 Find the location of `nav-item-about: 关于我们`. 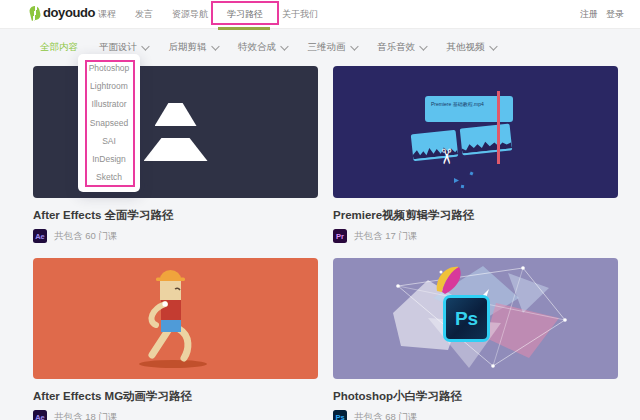

nav-item-about: 关于我们 is located at coordinates (300, 14).